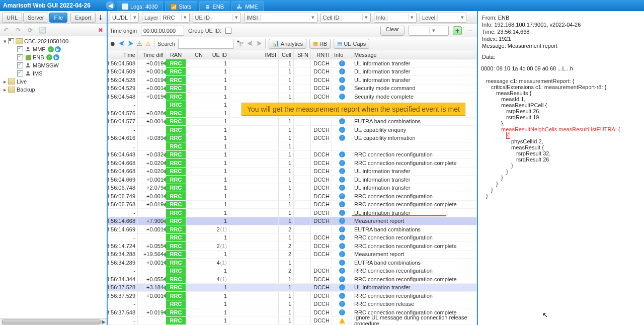 This screenshot has width=644, height=325. I want to click on column-ue-id: UE ID, so click(217, 54).